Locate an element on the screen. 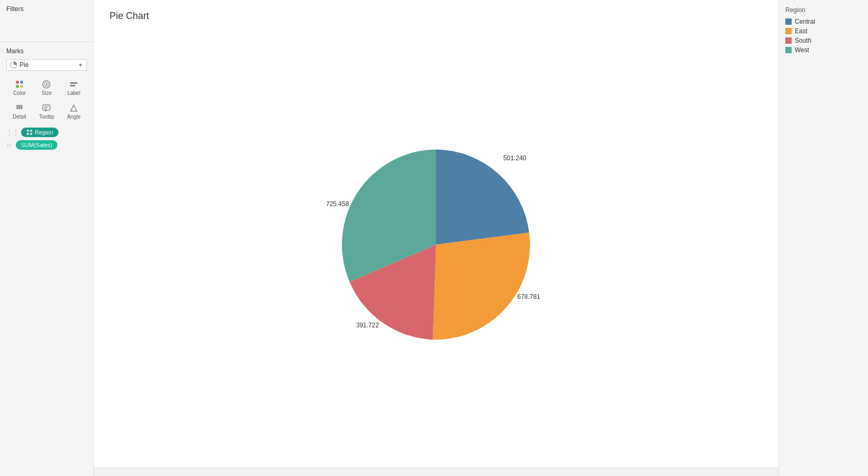  marks-title: Marks is located at coordinates (46, 51).